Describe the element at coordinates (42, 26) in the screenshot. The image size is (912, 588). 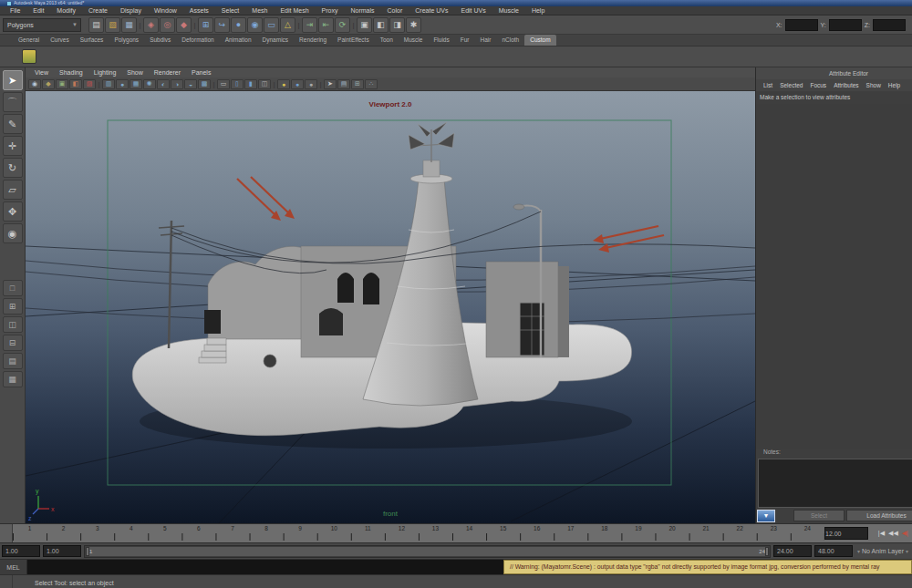
I see `menu-set-dropdown: Polygons ▼` at that location.